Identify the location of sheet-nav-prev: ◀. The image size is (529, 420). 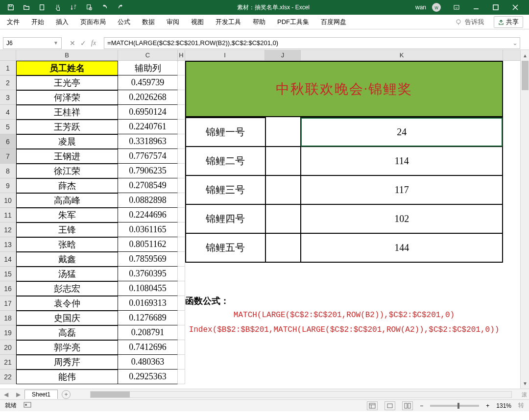
(6, 395).